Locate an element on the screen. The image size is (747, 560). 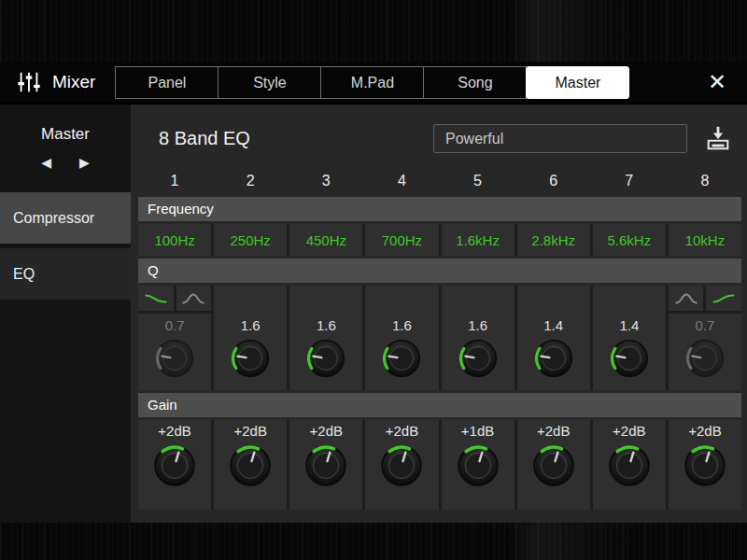
sidebar: Master ◀ ▶ Compressor EQ is located at coordinates (65, 314).